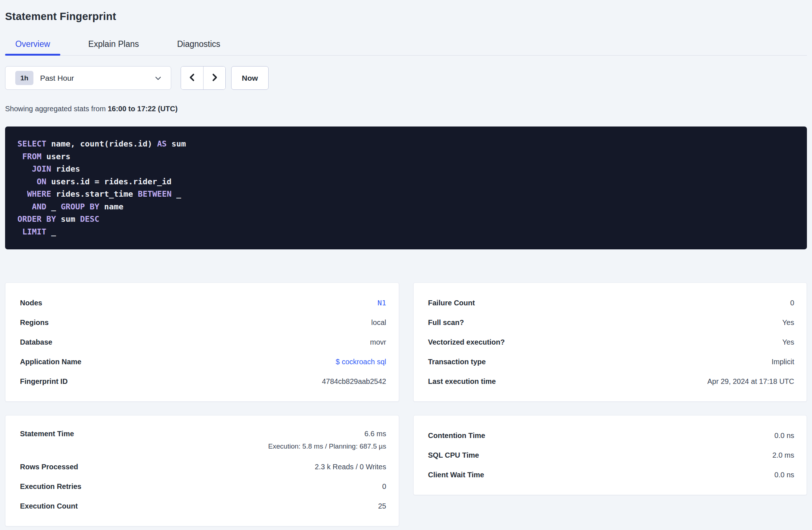  What do you see at coordinates (446, 323) in the screenshot?
I see `row-label: Full scan?` at bounding box center [446, 323].